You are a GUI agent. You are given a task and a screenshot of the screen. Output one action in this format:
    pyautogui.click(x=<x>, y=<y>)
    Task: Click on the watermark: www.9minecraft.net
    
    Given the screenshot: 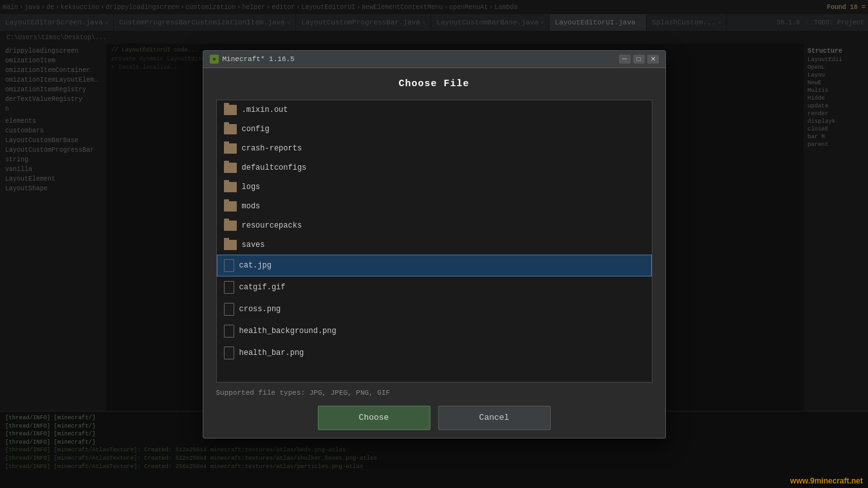 What is the action you would take?
    pyautogui.click(x=826, y=481)
    